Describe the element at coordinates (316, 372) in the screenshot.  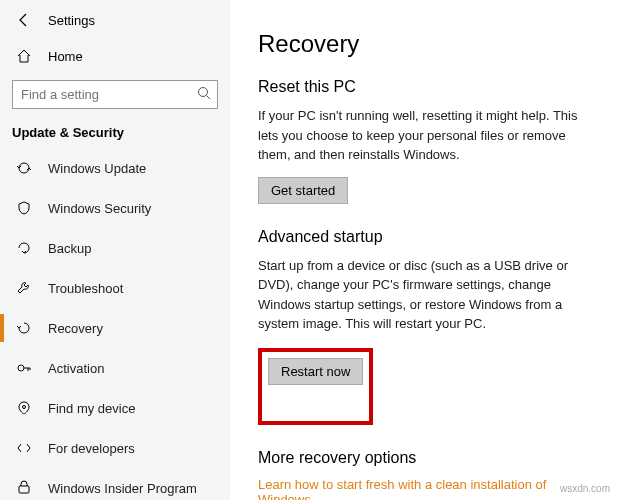
I see `restart-now-button: Restart now` at that location.